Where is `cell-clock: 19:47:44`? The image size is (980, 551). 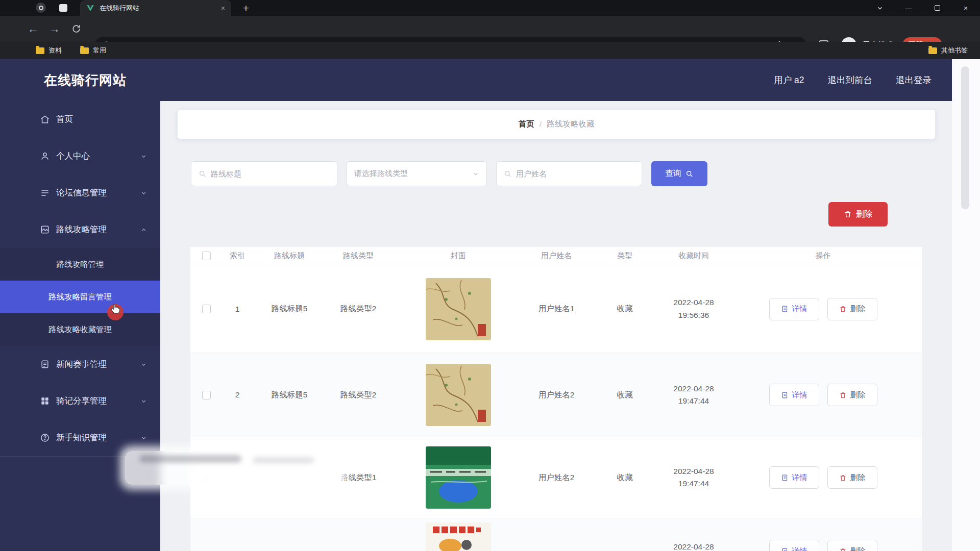
cell-clock: 19:47:44 is located at coordinates (694, 401).